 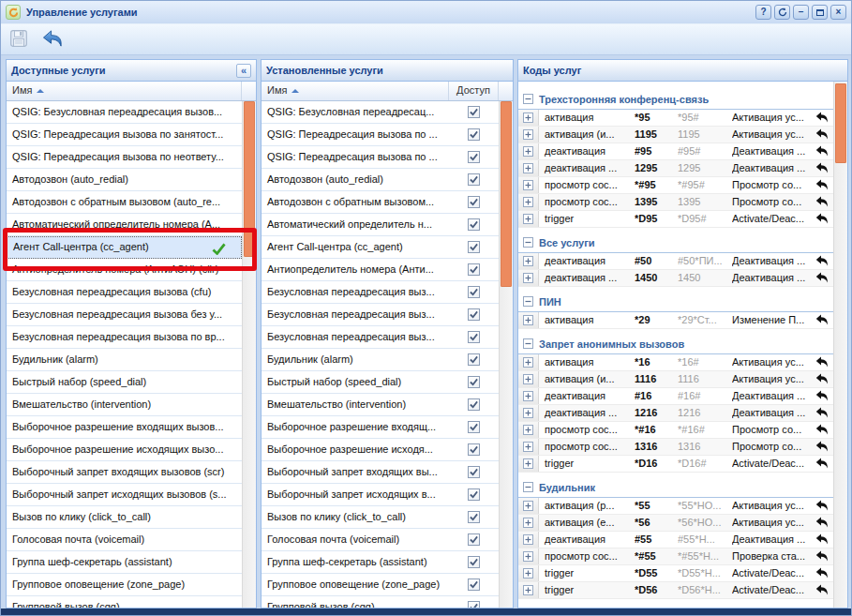 What do you see at coordinates (124, 203) in the screenshot?
I see `available-service-row: Автодозвон с обратным вызовом (auto_re..…` at bounding box center [124, 203].